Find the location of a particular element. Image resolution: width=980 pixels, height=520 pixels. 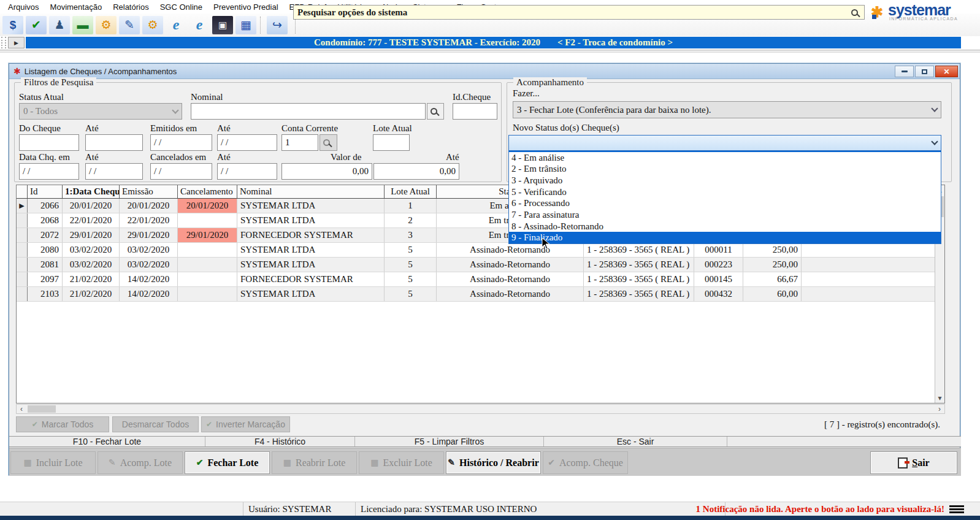

gears-panel-icon: ⚙ is located at coordinates (153, 25).